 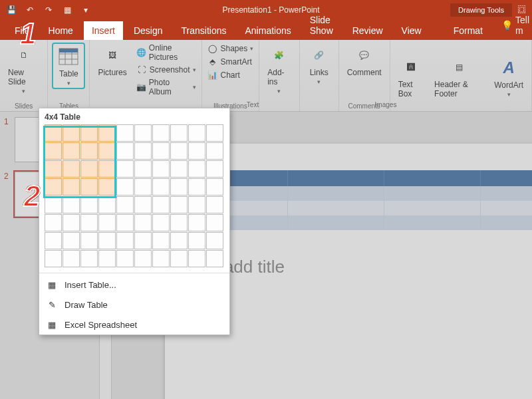 I want to click on excel-spreadsheet-item: ▦Excel Spreadsheet, so click(x=134, y=325).